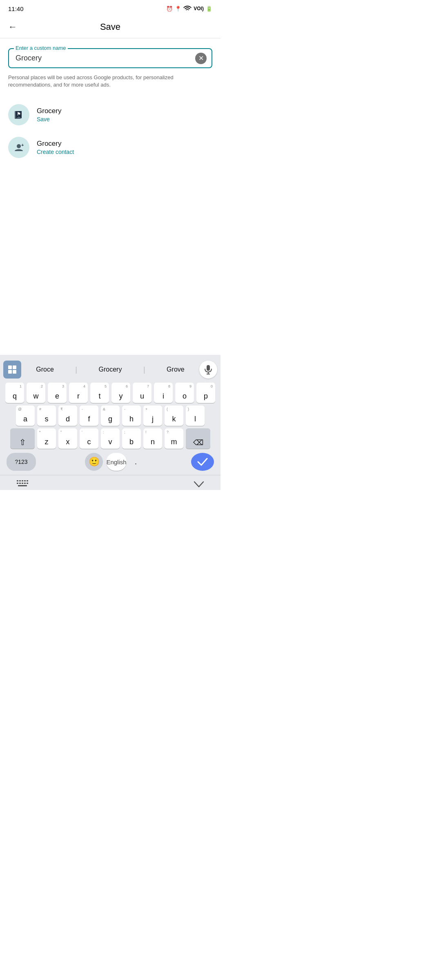 This screenshot has width=441, height=980. What do you see at coordinates (57, 393) in the screenshot?
I see `key-e: 3e` at bounding box center [57, 393].